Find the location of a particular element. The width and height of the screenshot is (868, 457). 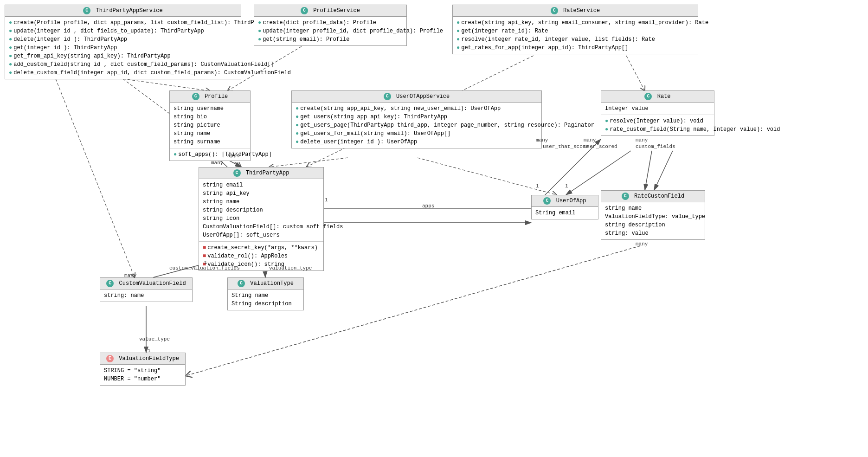

header-ratecustomfield: C RateCustomField is located at coordinates (653, 197).